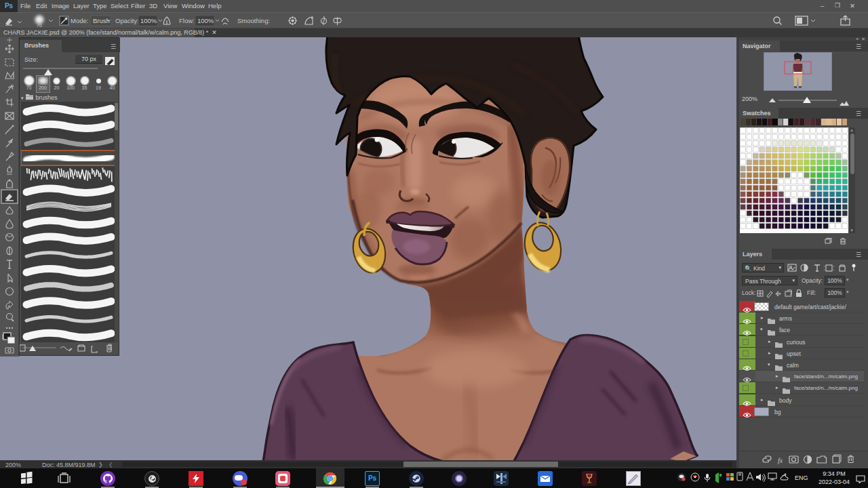  Describe the element at coordinates (254, 20) in the screenshot. I see `svg-text: Smoothing:` at that location.